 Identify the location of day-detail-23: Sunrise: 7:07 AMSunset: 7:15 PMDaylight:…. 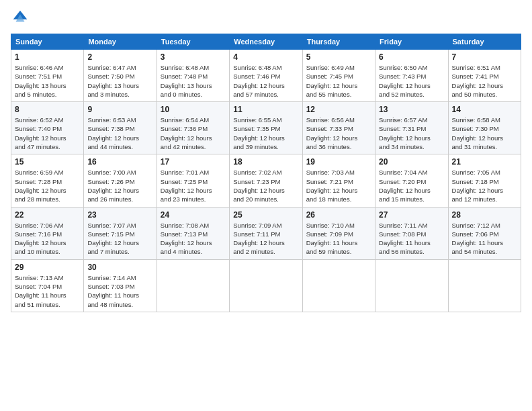
(120, 239).